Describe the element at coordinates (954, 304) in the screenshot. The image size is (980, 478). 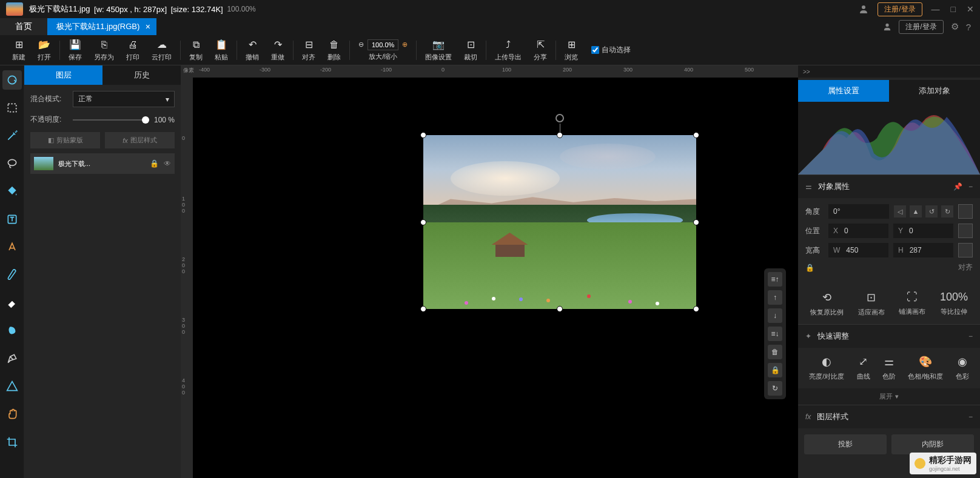
I see `scale-100-button: 100%等比拉伸` at that location.